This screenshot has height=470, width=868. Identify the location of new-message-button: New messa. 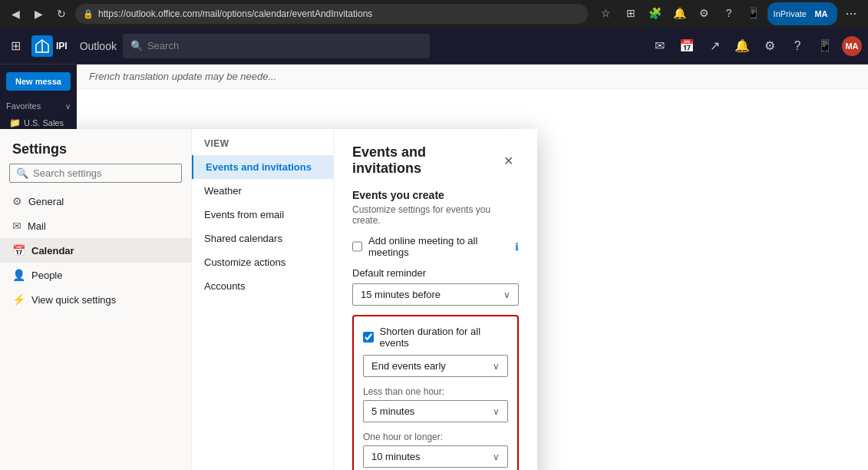
(38, 81).